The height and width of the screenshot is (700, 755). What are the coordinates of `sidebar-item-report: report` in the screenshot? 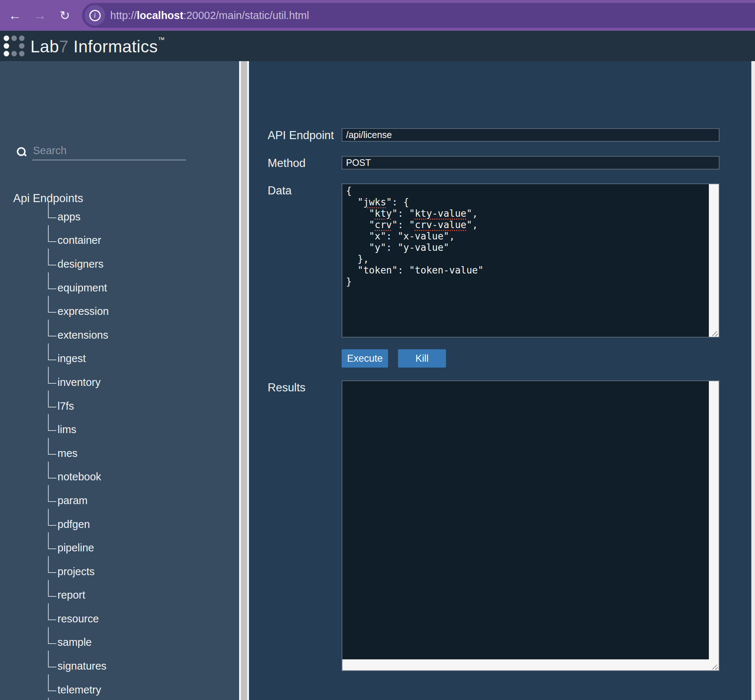 It's located at (120, 595).